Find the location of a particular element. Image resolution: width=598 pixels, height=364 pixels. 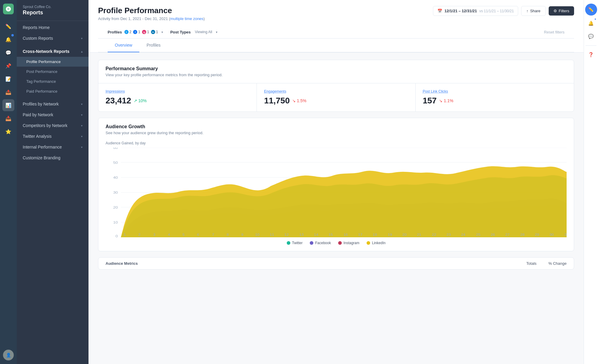

svg-text: 15 is located at coordinates (331, 235).